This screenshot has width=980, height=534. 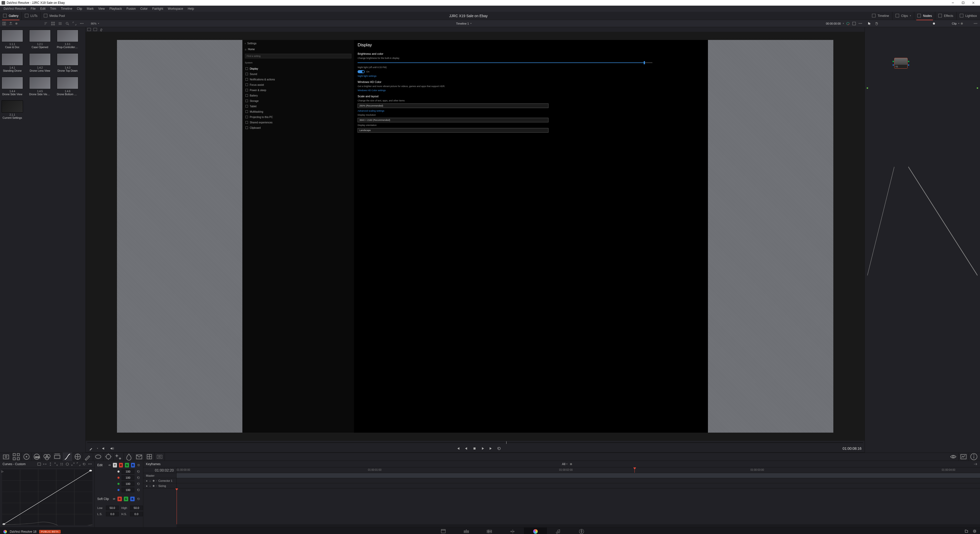 What do you see at coordinates (88, 457) in the screenshot?
I see `qualifier-icon` at bounding box center [88, 457].